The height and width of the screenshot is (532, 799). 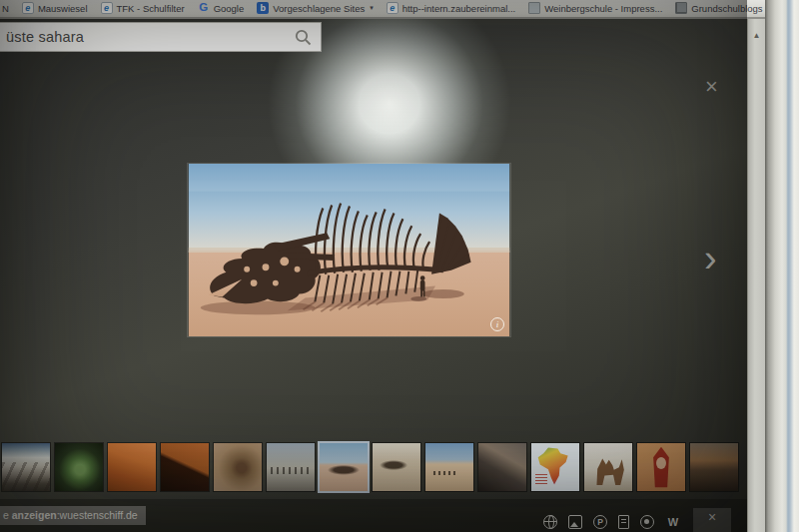 I want to click on thumbnail-strip, so click(x=370, y=467).